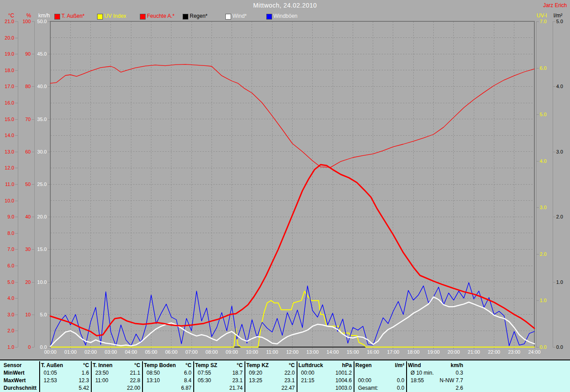 The height and width of the screenshot is (392, 570). I want to click on x-axis-tick-label: 15:00, so click(353, 352).